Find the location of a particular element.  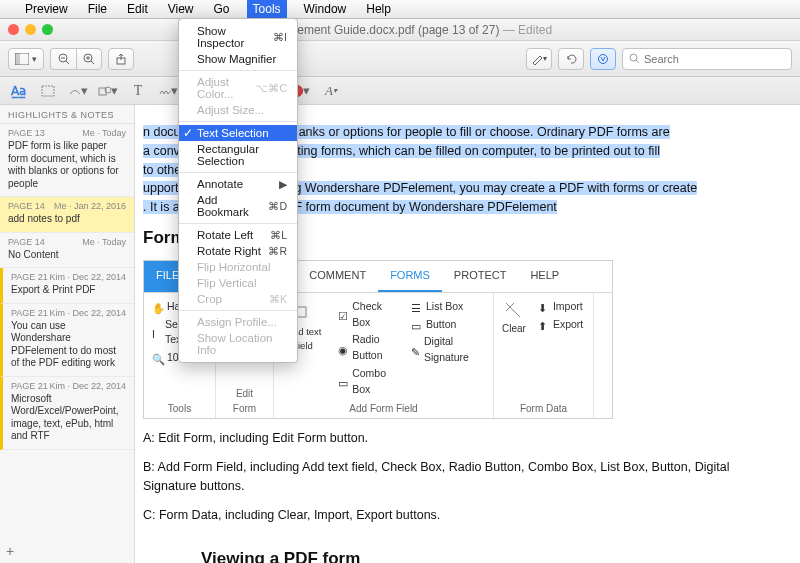

menu-item-rotate-right: Rotate Right⌘R is located at coordinates (238, 251).